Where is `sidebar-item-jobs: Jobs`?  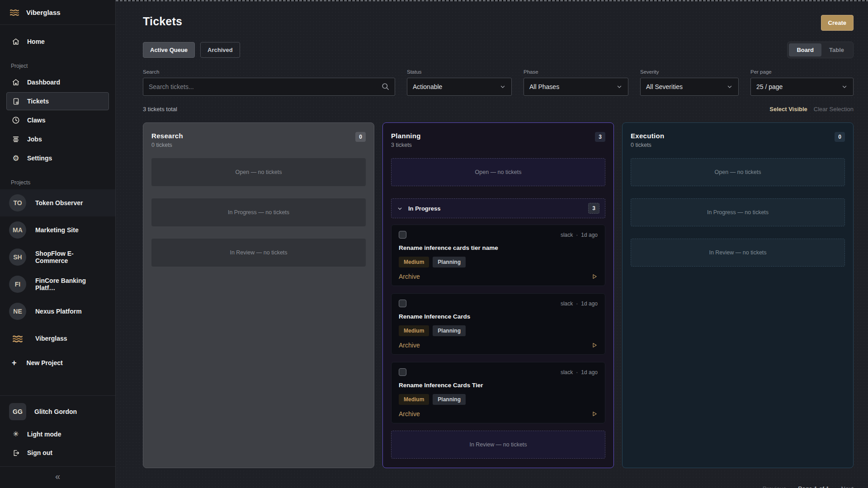 sidebar-item-jobs: Jobs is located at coordinates (58, 139).